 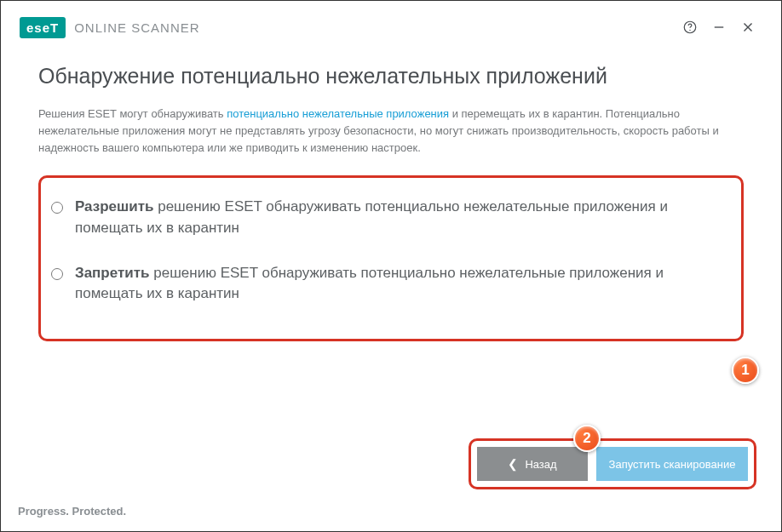 I want to click on option-deny-bold: Запретить, so click(x=112, y=272).